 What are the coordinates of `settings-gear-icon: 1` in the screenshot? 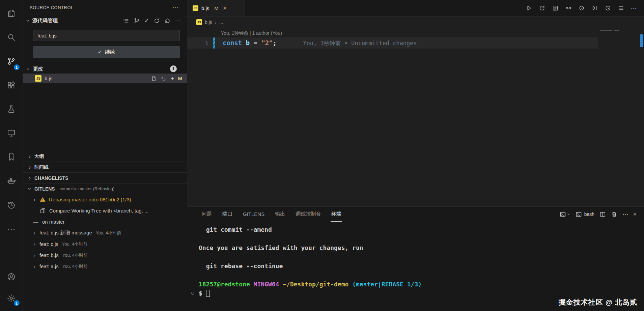 It's located at (11, 298).